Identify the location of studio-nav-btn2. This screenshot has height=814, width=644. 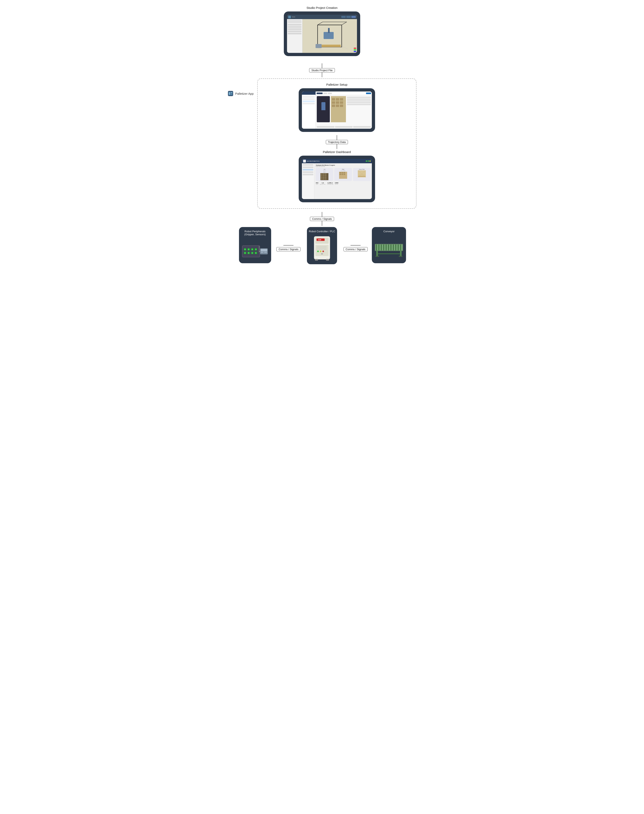
(348, 17).